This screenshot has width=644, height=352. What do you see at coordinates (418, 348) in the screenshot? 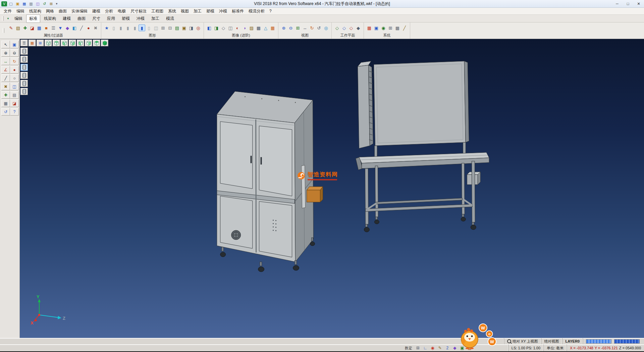
I see `grid-snap-icon: ⊞` at bounding box center [418, 348].